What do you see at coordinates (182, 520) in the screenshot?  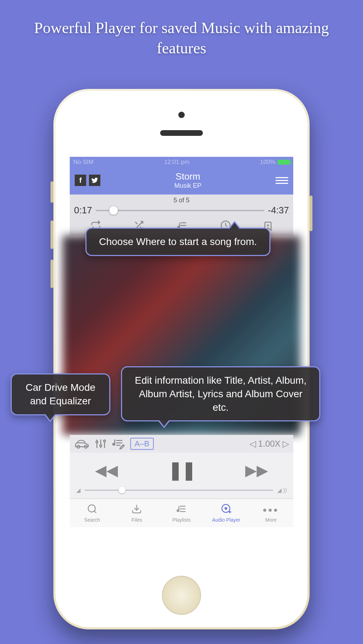 I see `tab-label: Playlists` at bounding box center [182, 520].